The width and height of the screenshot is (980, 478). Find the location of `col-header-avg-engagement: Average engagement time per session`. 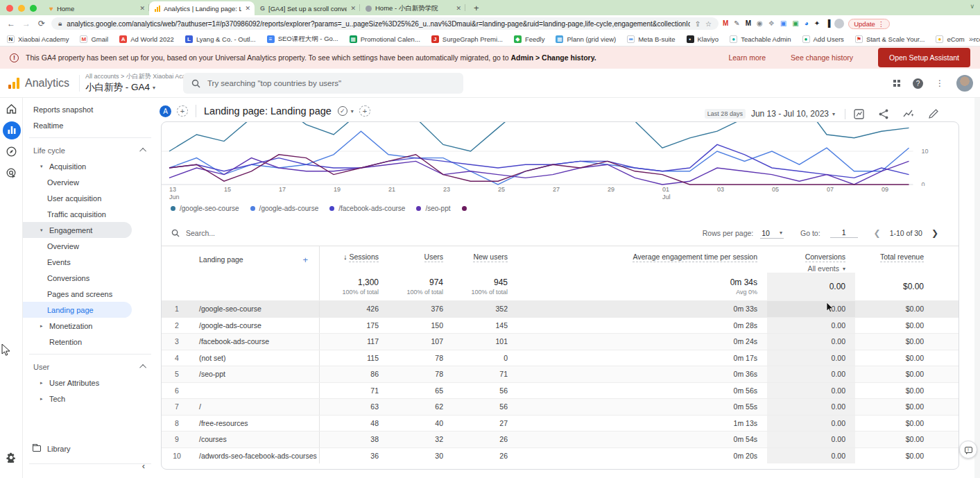

col-header-avg-engagement: Average engagement time per session is located at coordinates (642, 259).